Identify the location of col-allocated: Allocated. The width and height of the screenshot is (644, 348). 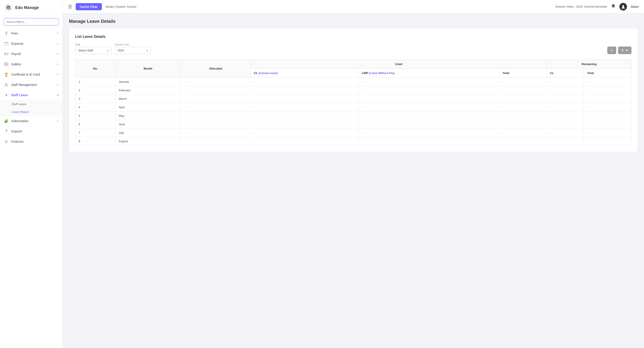
(216, 69).